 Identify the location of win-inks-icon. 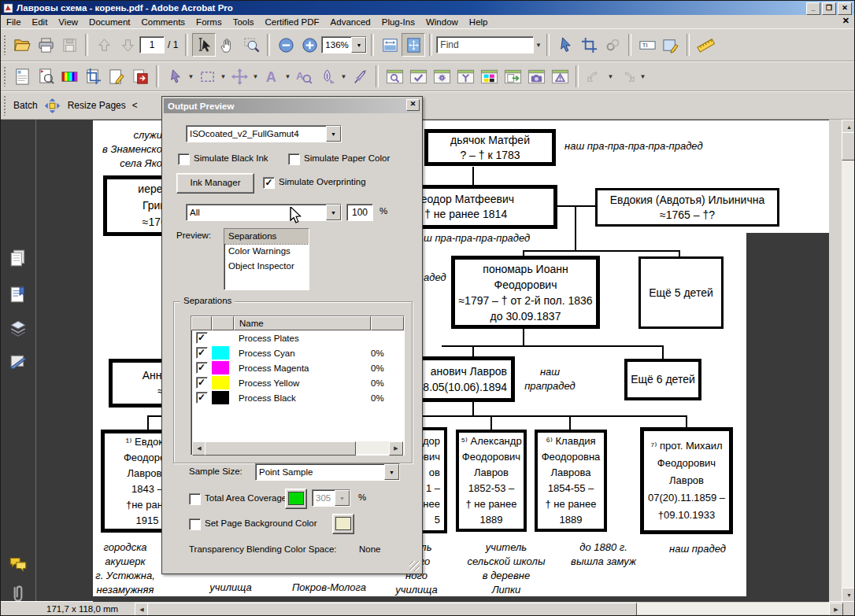
(489, 76).